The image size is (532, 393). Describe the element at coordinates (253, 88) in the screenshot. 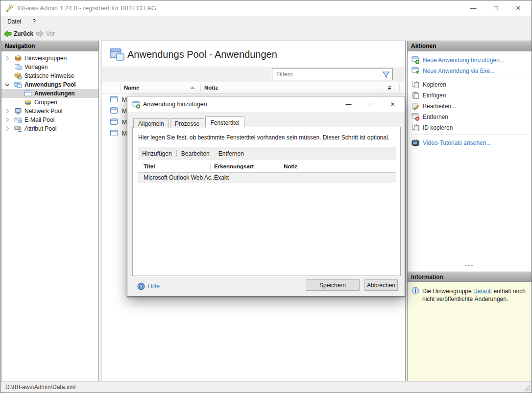

I see `main-table-header: Name Notiz #` at that location.